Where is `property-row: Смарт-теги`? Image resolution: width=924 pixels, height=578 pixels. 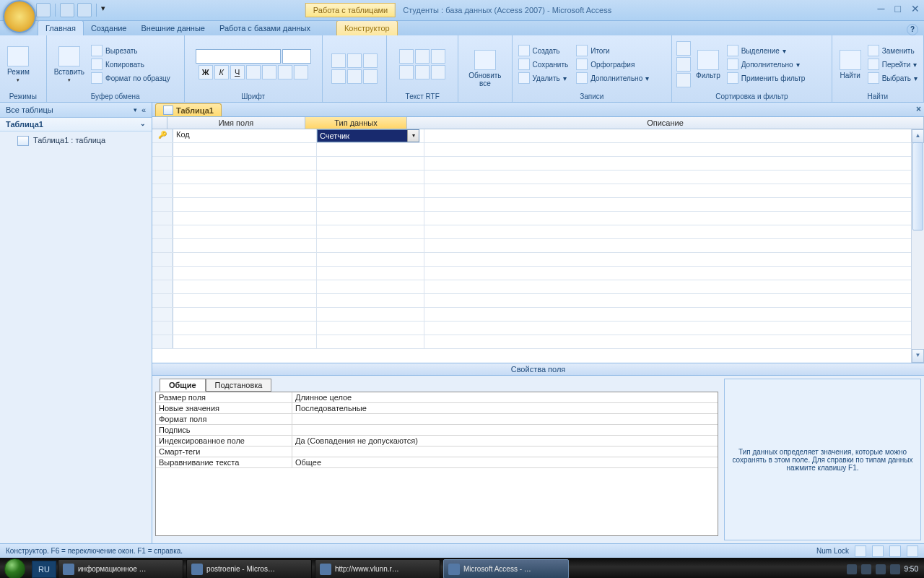 property-row: Смарт-теги is located at coordinates (437, 452).